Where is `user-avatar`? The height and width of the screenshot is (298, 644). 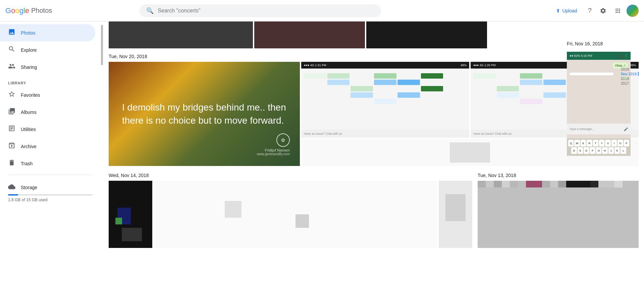
user-avatar is located at coordinates (633, 11).